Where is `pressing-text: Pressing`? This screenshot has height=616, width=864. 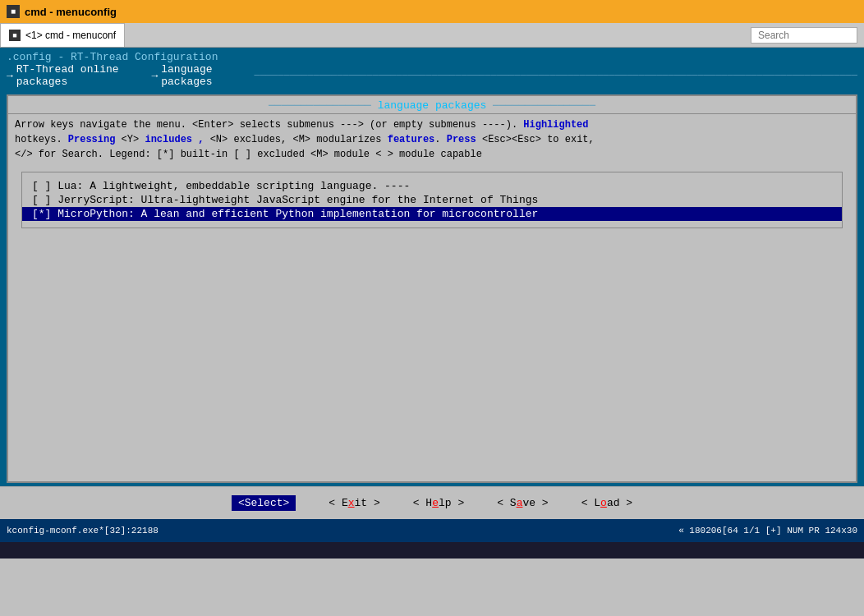 pressing-text: Pressing is located at coordinates (92, 140).